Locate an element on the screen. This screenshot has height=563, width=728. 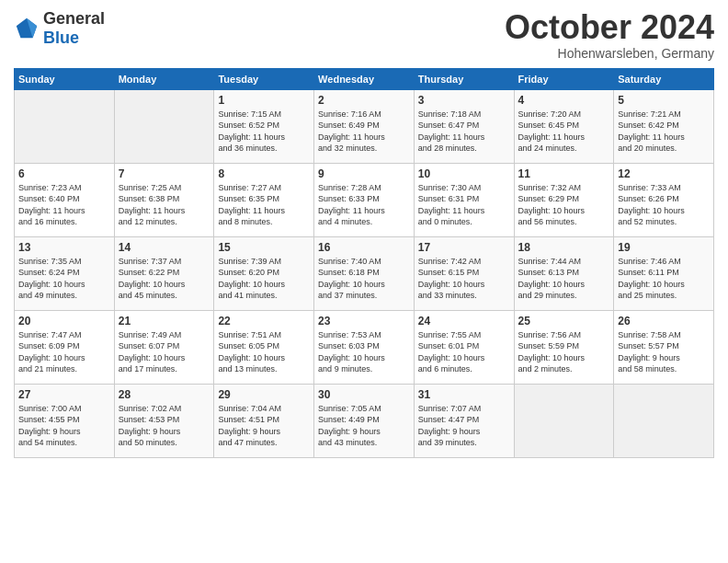
day-info: Sunrise: 7:18 AM Sunset: 6:47 PM Dayligh… is located at coordinates (464, 132).